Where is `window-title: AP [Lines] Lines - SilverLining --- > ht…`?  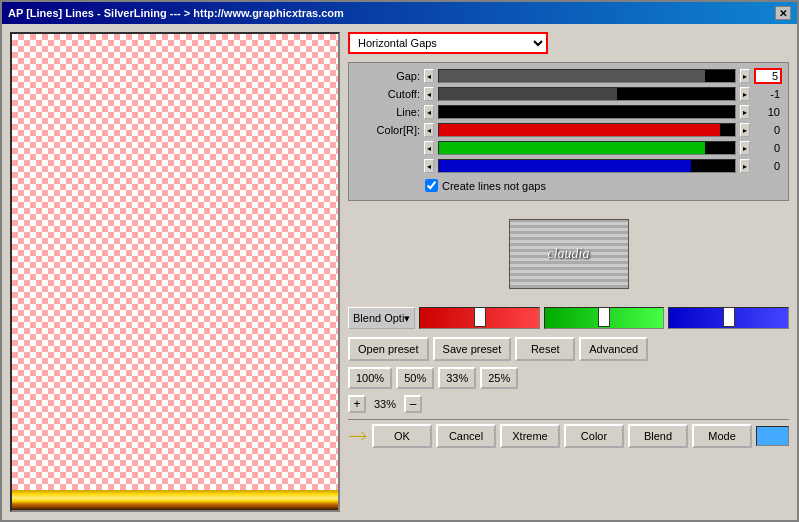 window-title: AP [Lines] Lines - SilverLining --- > ht… is located at coordinates (176, 13).